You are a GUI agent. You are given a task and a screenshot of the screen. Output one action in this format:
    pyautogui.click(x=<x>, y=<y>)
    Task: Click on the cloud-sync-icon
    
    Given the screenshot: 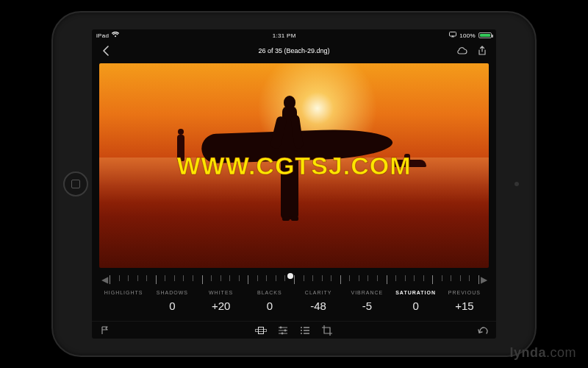 What is the action you would take?
    pyautogui.click(x=462, y=51)
    